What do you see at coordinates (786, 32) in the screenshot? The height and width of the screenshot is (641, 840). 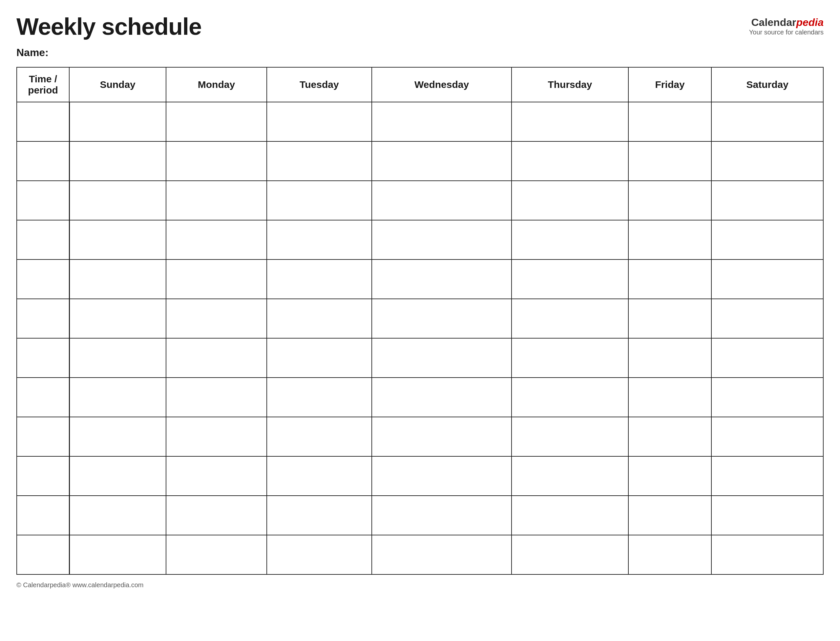 I see `logo-tagline: Your source for calendars` at bounding box center [786, 32].